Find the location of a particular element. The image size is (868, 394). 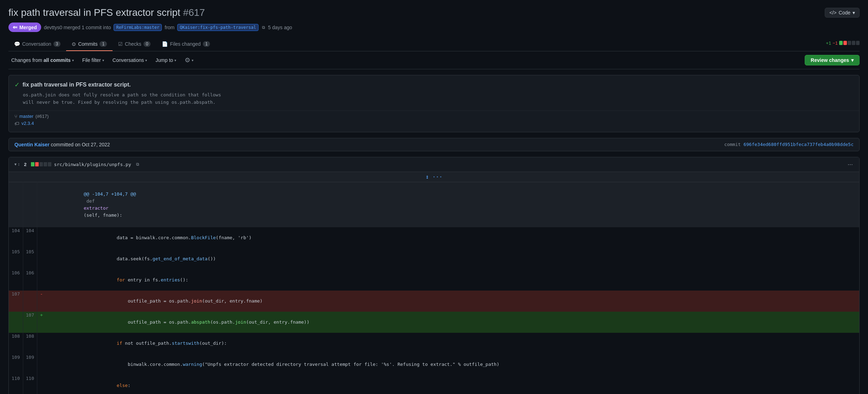

merge-icon: ⇐ is located at coordinates (15, 27).